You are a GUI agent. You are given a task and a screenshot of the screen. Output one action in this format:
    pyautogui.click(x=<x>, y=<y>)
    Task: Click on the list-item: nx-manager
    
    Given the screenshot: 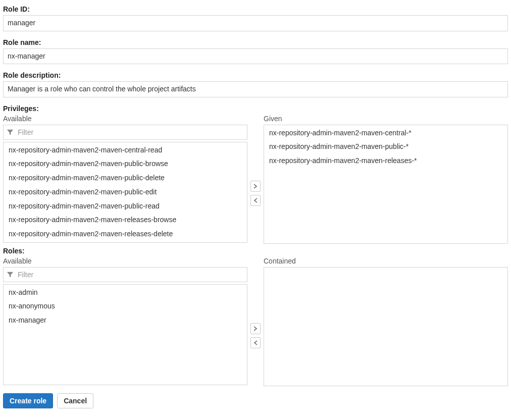 What is the action you would take?
    pyautogui.click(x=125, y=321)
    